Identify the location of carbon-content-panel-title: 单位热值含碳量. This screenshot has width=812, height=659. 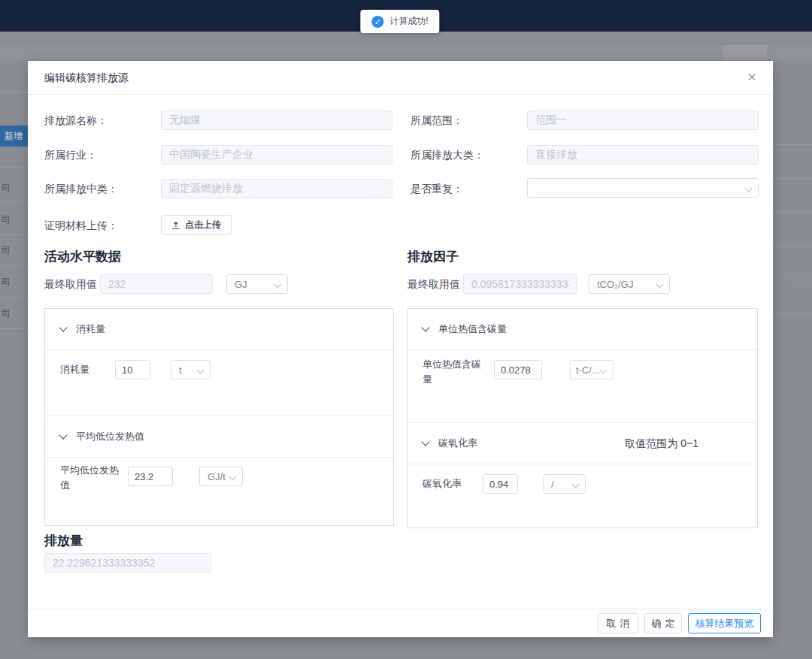
(472, 329).